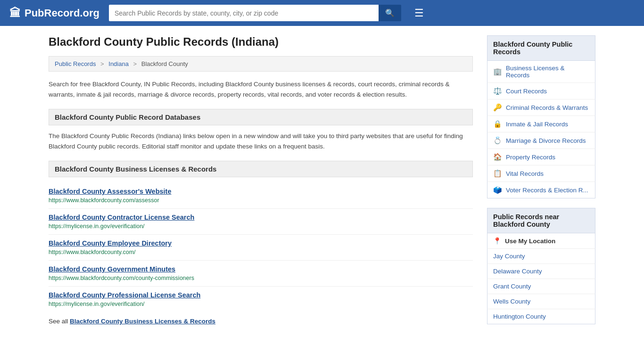 The image size is (644, 362). I want to click on sidebar-nearby-title: Public Records near Blackford County, so click(541, 221).